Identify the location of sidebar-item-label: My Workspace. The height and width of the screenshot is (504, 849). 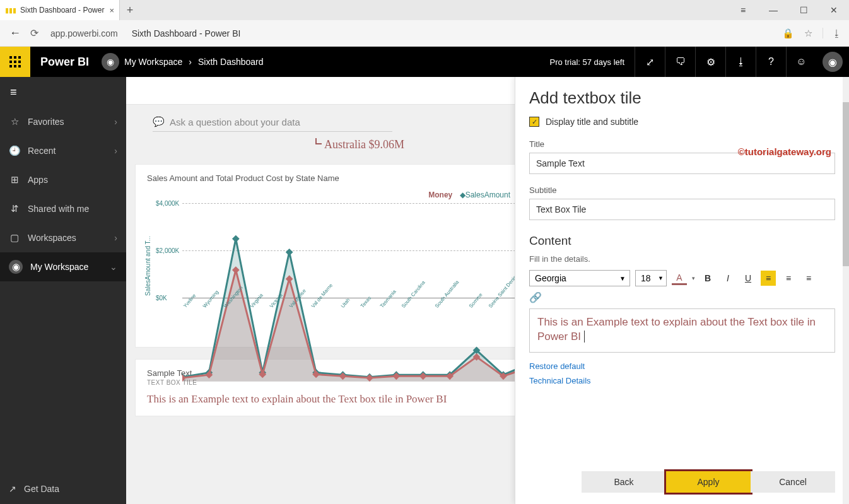
(59, 267).